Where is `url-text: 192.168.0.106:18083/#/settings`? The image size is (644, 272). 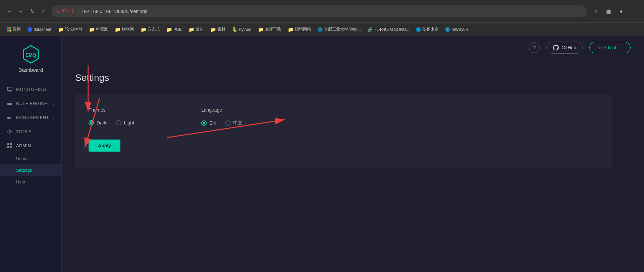
url-text: 192.168.0.106:18083/#/settings is located at coordinates (114, 11).